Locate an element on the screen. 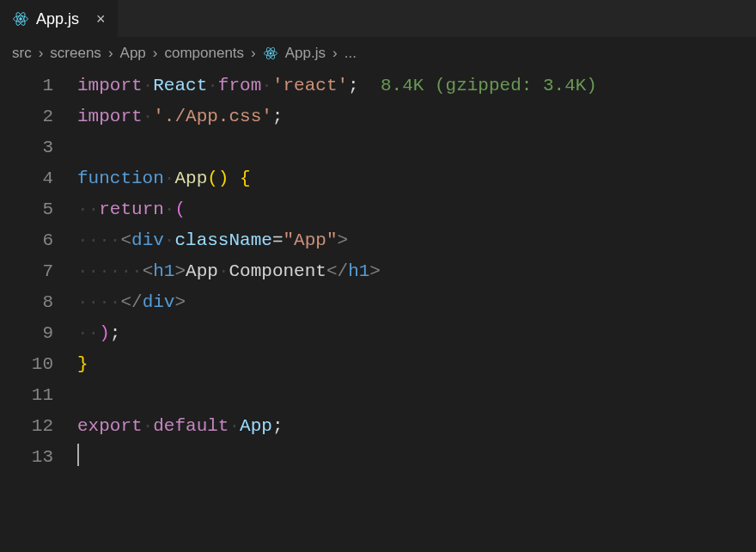 The image size is (756, 552). line-number: 4 is located at coordinates (27, 179).